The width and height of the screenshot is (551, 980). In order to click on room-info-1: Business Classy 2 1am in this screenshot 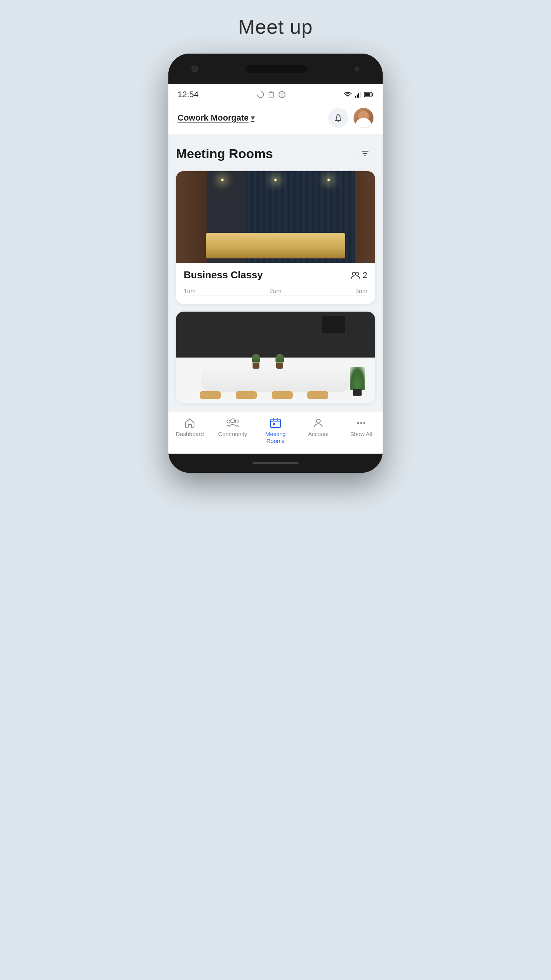, I will do `click(276, 283)`.